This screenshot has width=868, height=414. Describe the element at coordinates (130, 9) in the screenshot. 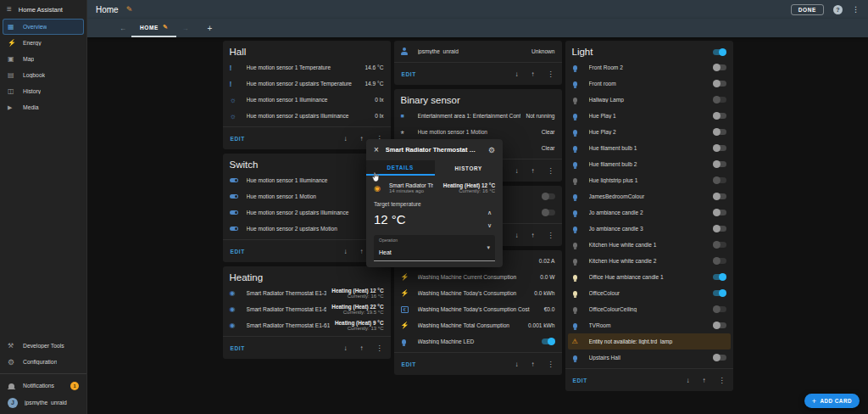

I see `edit-title-icon: ✎` at that location.